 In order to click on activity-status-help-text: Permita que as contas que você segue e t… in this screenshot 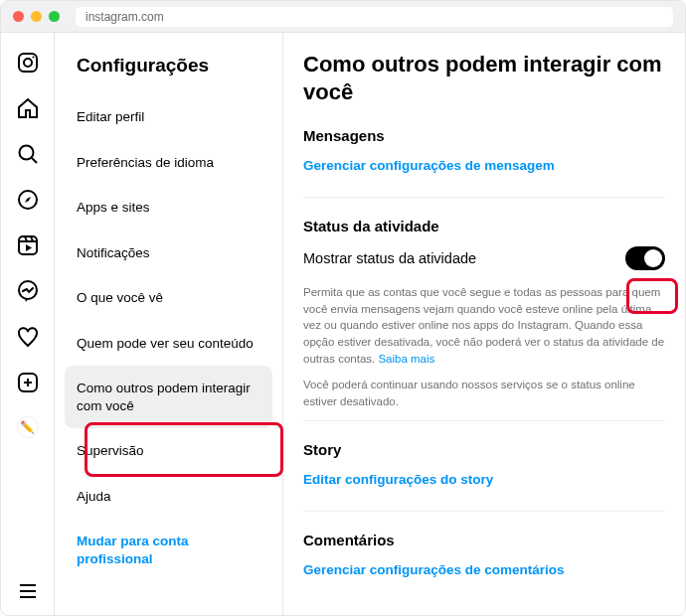, I will do `click(484, 326)`.